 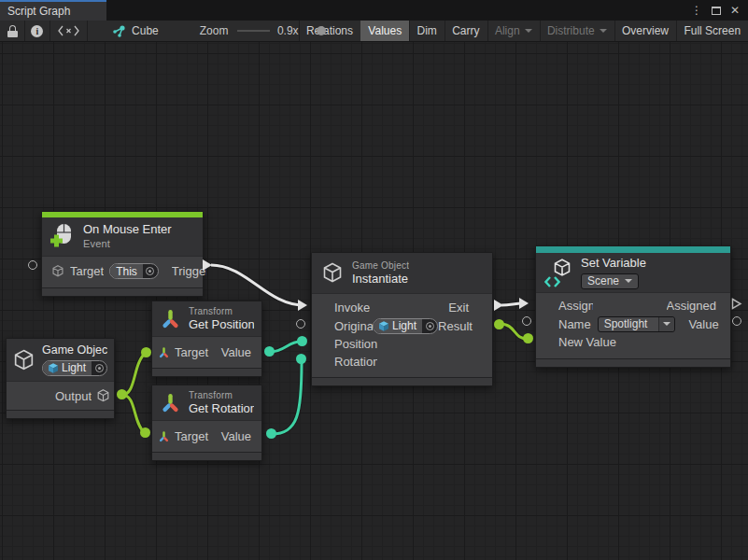 What do you see at coordinates (288, 31) in the screenshot?
I see `zoom-value: 0.9x` at bounding box center [288, 31].